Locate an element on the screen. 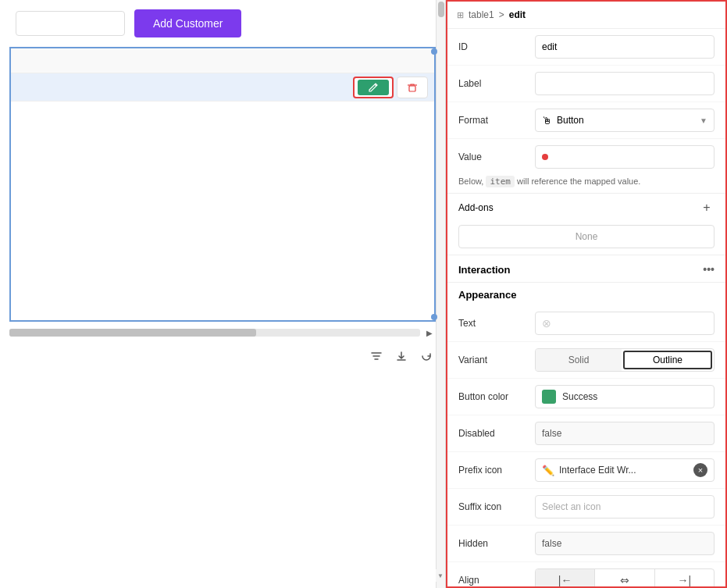  hidden-value: false is located at coordinates (625, 543).